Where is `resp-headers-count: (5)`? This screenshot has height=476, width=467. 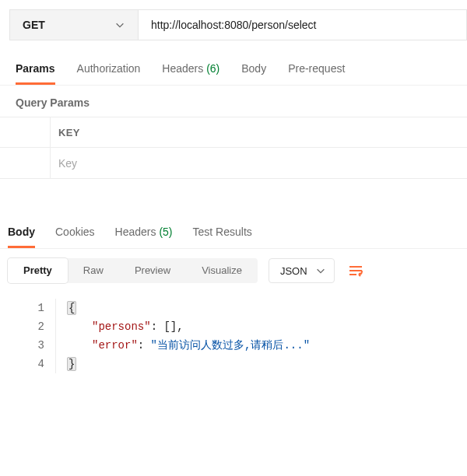 resp-headers-count: (5) is located at coordinates (165, 232).